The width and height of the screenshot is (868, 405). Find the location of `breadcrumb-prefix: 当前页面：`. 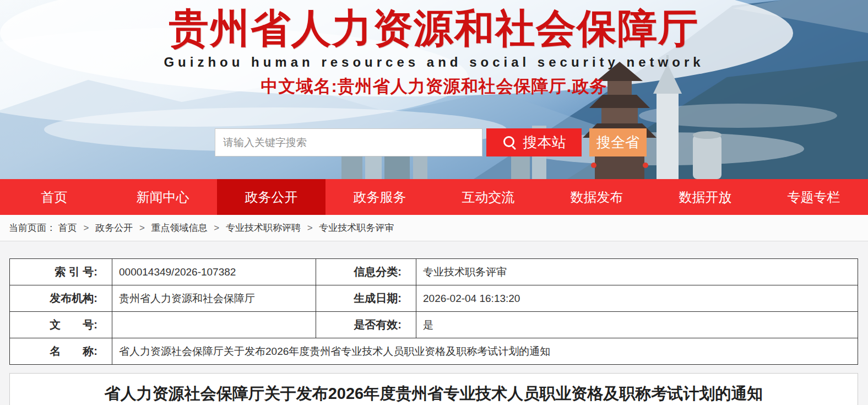

breadcrumb-prefix: 当前页面： is located at coordinates (32, 228).